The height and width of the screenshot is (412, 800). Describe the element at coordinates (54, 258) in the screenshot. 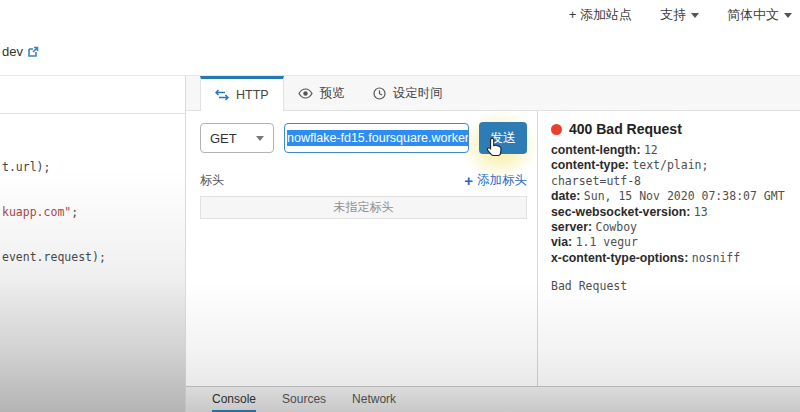

I see `code-line: event.request);` at that location.